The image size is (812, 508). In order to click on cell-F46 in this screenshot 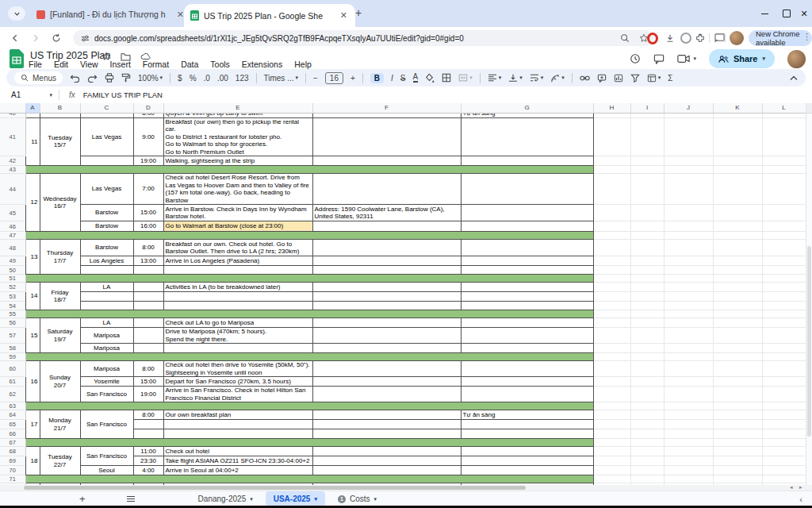, I will do `click(387, 227)`.